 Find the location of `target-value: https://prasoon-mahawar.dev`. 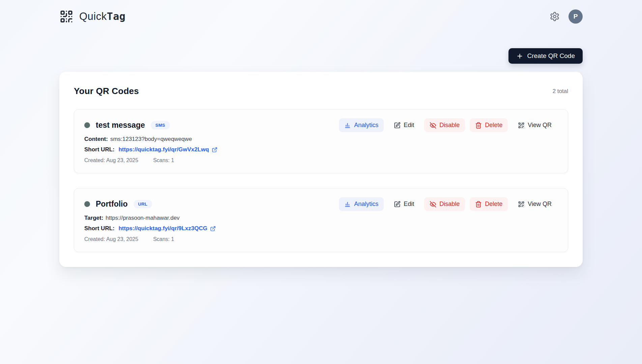

target-value: https://prasoon-mahawar.dev is located at coordinates (142, 218).